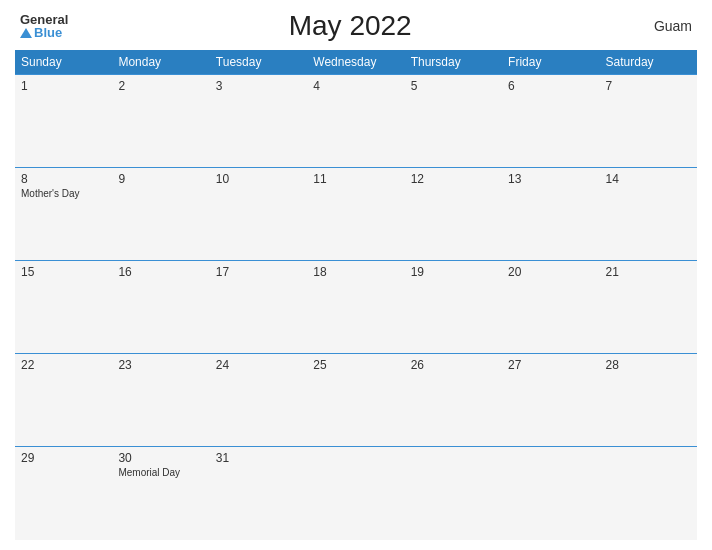 Image resolution: width=712 pixels, height=550 pixels. What do you see at coordinates (258, 494) in the screenshot?
I see `calendar-cell: 31` at bounding box center [258, 494].